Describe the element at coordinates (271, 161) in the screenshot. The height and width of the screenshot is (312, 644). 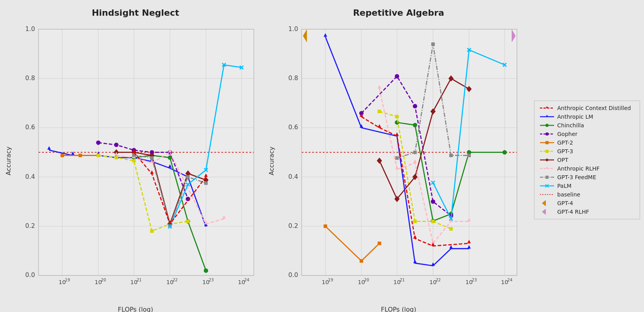
I see `y-axis-label-right: Accuracy` at that location.